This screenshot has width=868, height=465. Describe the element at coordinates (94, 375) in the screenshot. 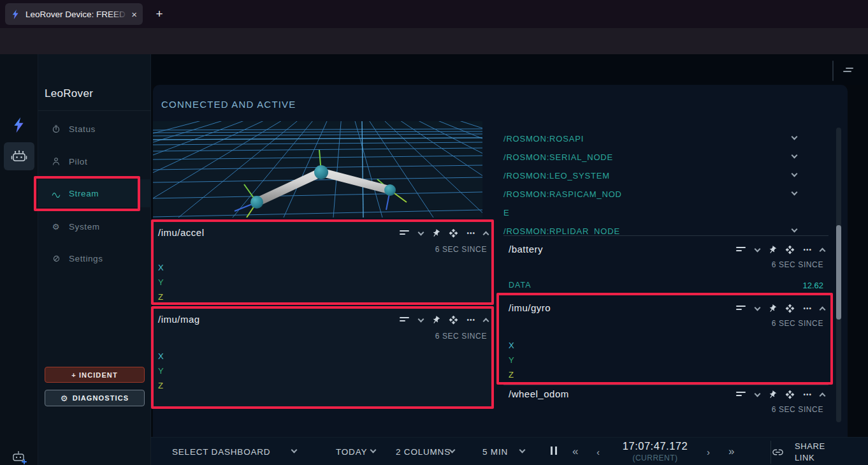

I see `incident-button: + INCIDENT` at that location.